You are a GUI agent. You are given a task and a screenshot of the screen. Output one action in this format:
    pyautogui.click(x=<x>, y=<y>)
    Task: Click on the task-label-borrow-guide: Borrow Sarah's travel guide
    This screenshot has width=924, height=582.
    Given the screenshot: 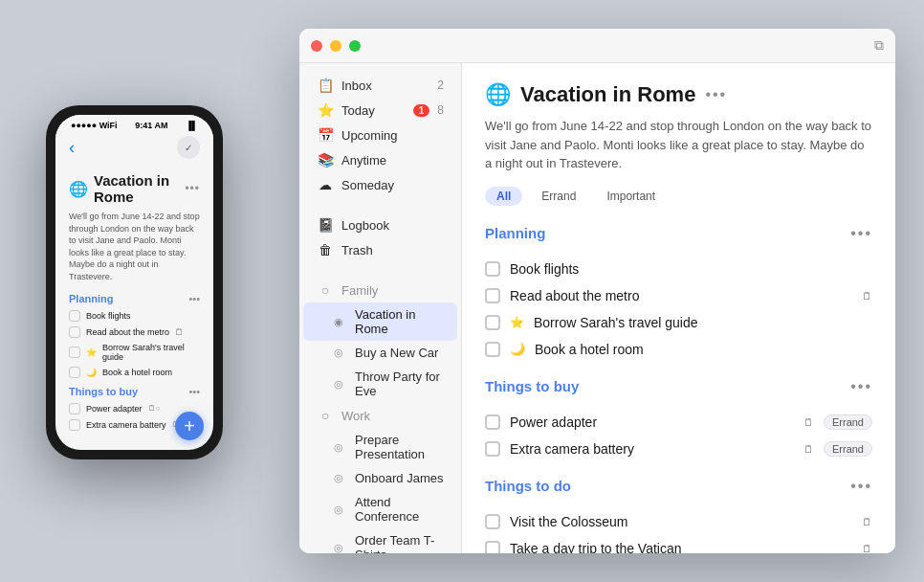 What is the action you would take?
    pyautogui.click(x=703, y=323)
    